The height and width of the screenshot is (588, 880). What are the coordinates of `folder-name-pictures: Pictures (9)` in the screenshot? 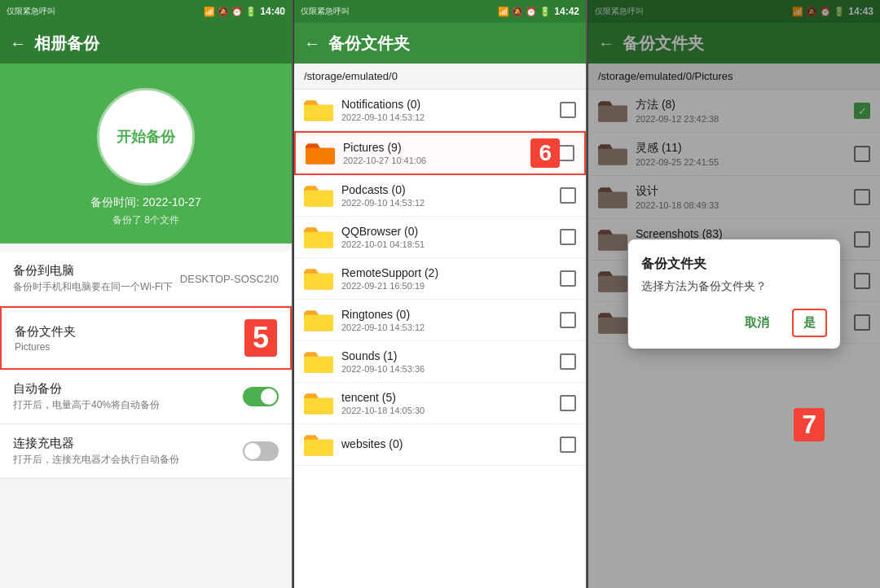 It's located at (451, 147).